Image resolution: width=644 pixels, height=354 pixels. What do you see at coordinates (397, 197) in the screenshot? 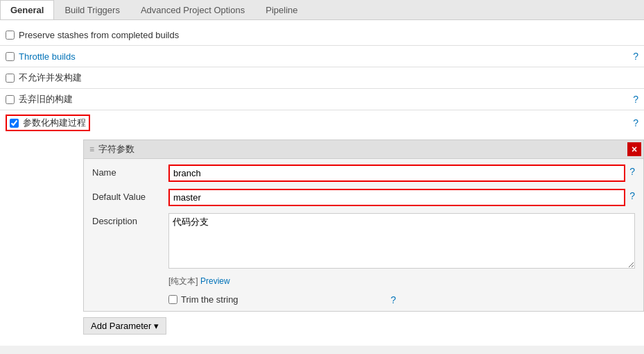
I see `param-default-input` at bounding box center [397, 197].